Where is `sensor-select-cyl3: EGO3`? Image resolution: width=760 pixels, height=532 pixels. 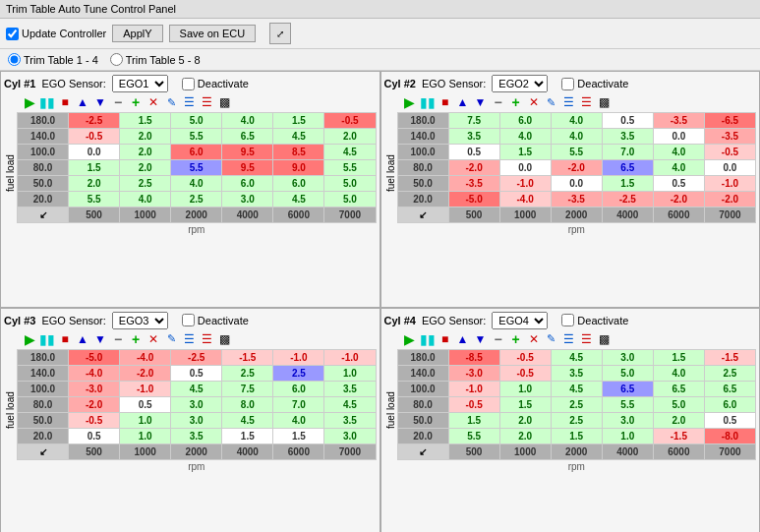 sensor-select-cyl3: EGO3 is located at coordinates (140, 321).